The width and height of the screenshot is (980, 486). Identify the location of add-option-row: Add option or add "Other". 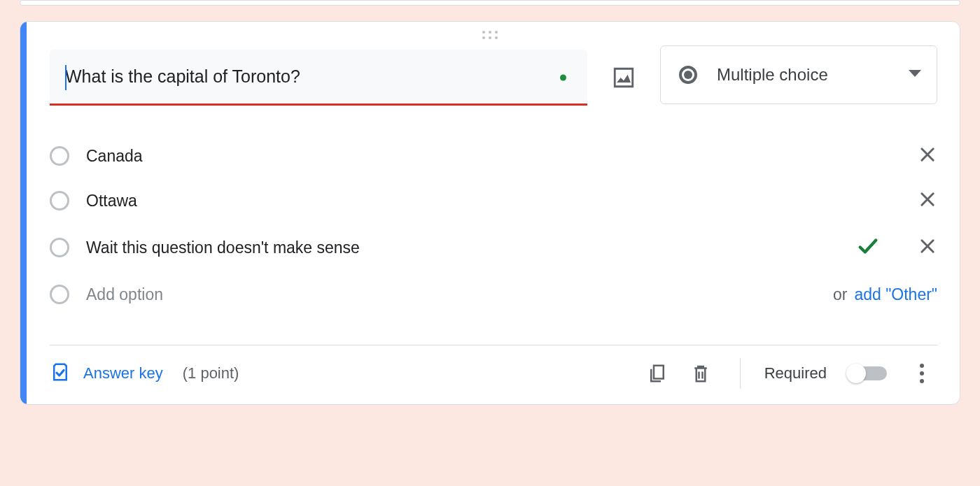
(493, 294).